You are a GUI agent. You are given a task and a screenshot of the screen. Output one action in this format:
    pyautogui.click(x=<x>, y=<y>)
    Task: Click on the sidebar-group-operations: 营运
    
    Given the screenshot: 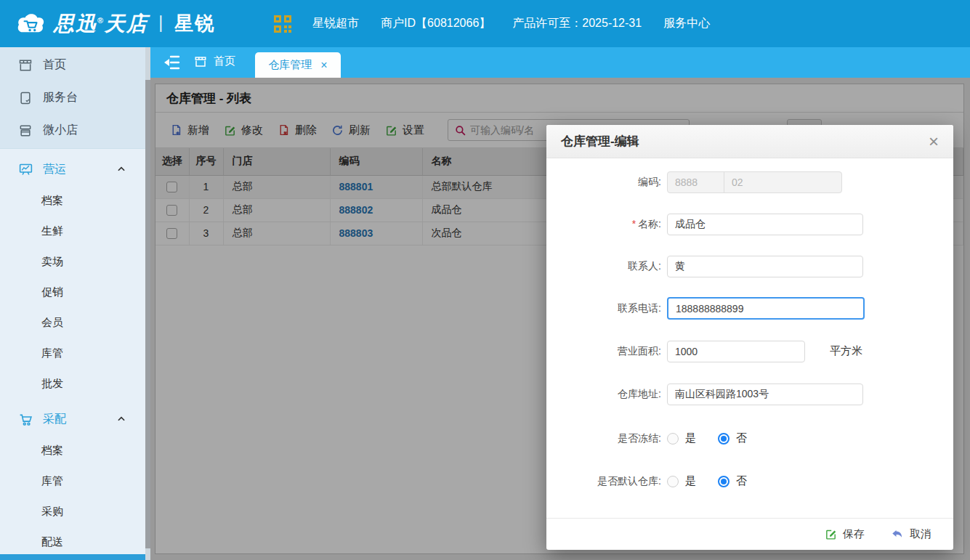 What is the action you would take?
    pyautogui.click(x=73, y=169)
    